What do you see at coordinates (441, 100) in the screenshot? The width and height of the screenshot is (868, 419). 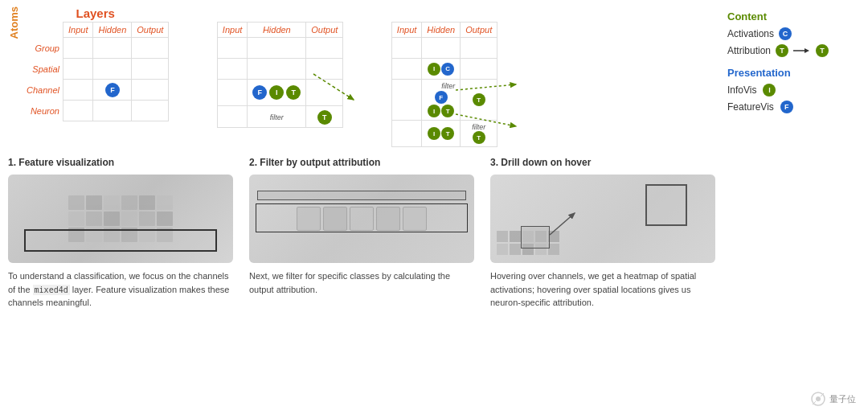 I see `cell-c-h-3: filter F I T` at bounding box center [441, 100].